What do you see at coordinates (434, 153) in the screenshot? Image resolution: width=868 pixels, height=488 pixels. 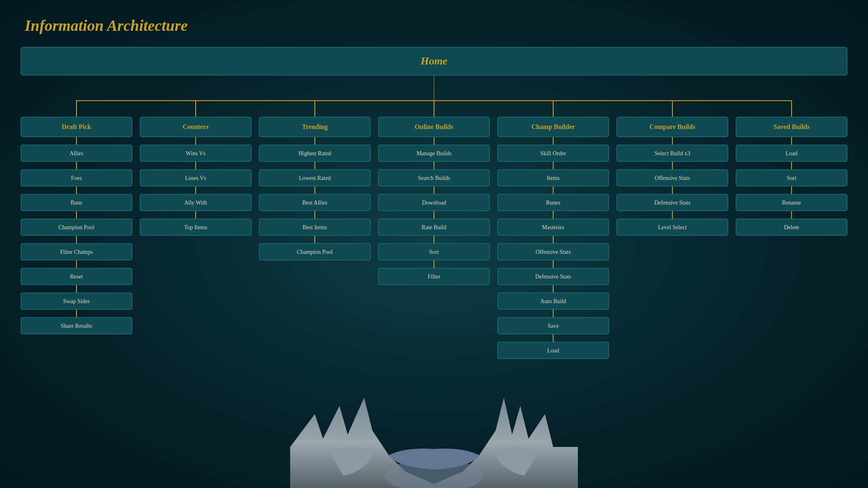 I see `child-node-online-builds-0: Manage Builds` at bounding box center [434, 153].